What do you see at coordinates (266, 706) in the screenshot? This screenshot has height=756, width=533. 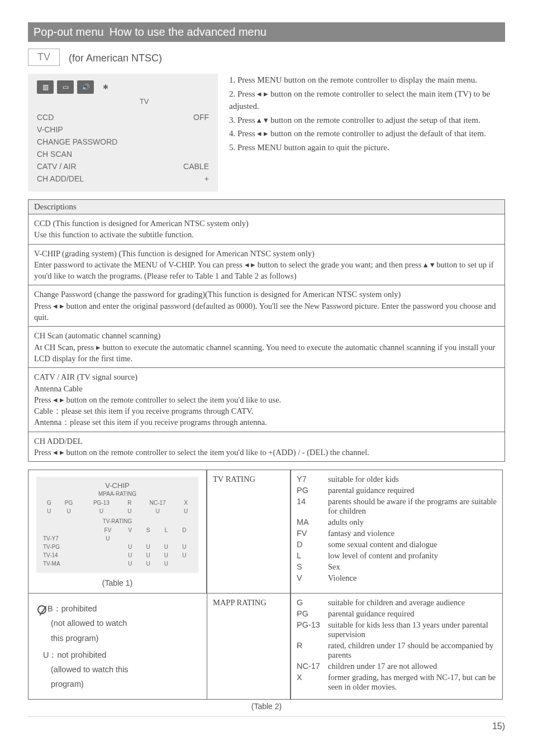 I see `table2-caption: (Table 2)` at bounding box center [266, 706].